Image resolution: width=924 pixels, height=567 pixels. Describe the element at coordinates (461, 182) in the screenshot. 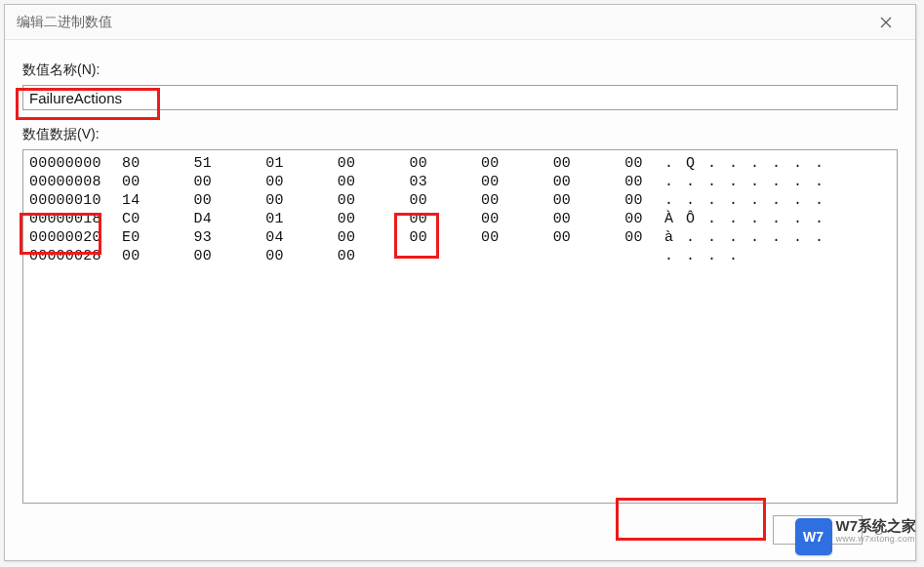

I see `hex-row: 0000000800 00 00 00 03 00 00 00 . . . . …` at that location.